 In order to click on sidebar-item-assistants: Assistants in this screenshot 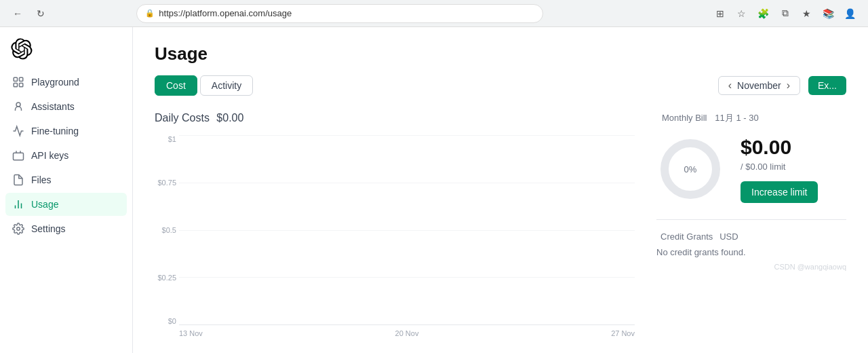, I will do `click(66, 107)`.